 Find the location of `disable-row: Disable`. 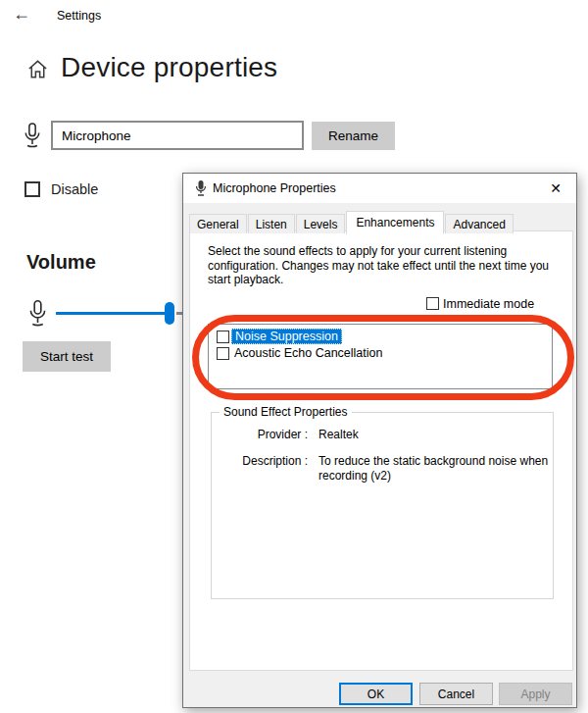

disable-row: Disable is located at coordinates (83, 191).